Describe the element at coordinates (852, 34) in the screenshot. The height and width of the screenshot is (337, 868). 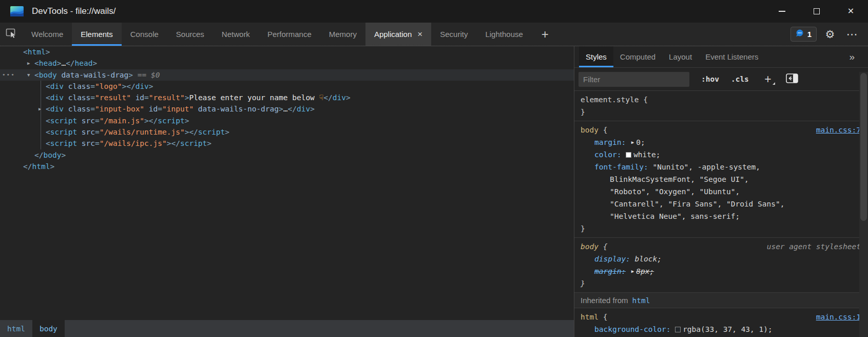
I see `more-options-button: ⋯` at that location.